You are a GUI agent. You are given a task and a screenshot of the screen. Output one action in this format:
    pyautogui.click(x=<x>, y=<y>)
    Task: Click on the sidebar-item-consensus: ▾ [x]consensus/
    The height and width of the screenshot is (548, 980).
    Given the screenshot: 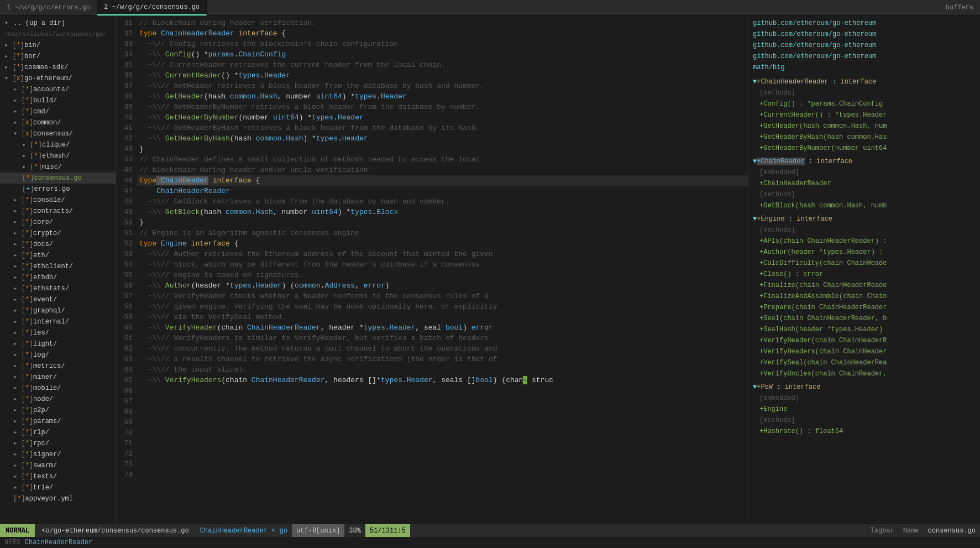 What is the action you would take?
    pyautogui.click(x=57, y=134)
    